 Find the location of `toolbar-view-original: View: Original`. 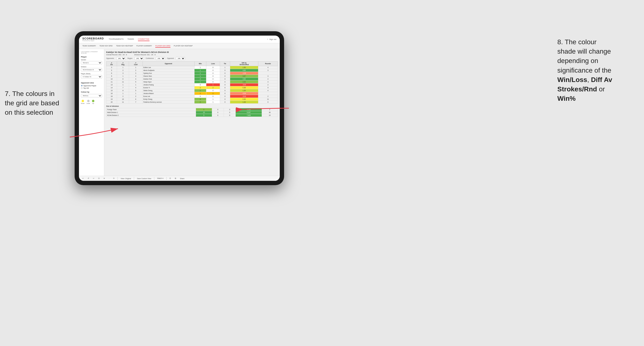

toolbar-view-original: View: Original is located at coordinates (126, 178).